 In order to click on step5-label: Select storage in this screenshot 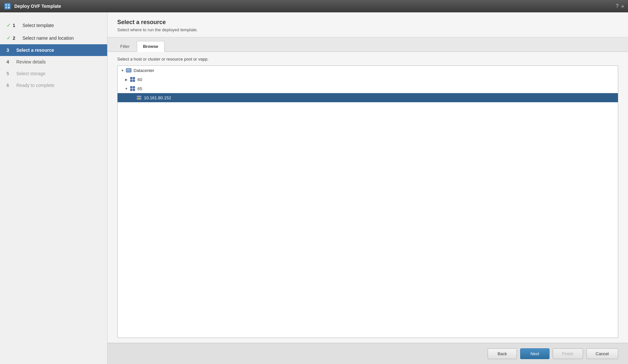, I will do `click(31, 74)`.